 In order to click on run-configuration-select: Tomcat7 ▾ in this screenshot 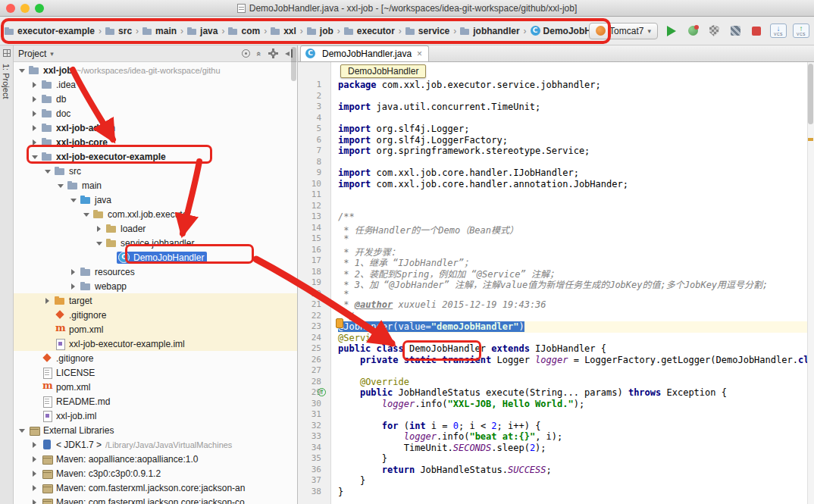, I will do `click(623, 31)`.